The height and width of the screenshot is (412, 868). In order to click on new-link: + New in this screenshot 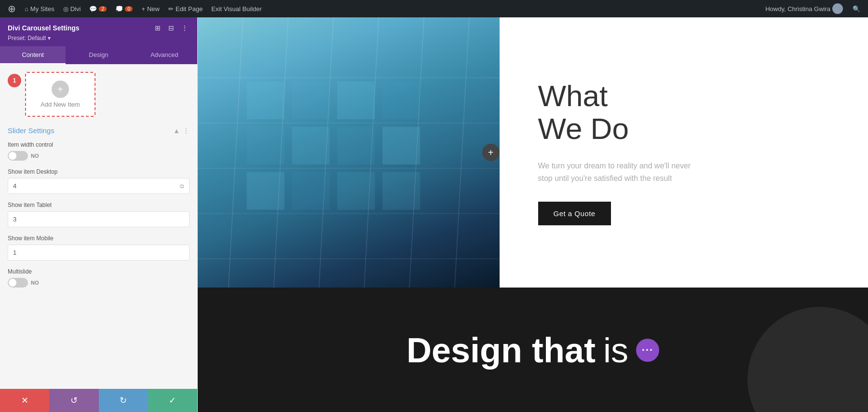, I will do `click(150, 9)`.